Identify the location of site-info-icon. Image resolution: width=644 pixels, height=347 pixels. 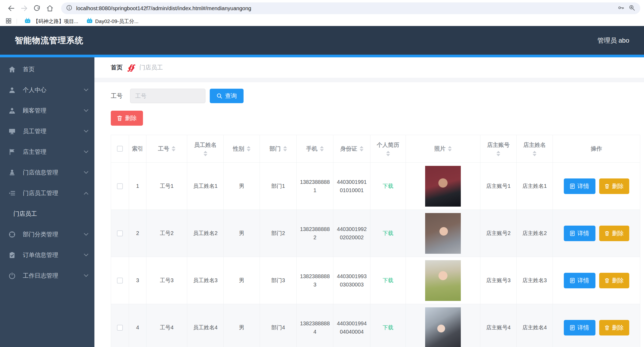
(69, 8).